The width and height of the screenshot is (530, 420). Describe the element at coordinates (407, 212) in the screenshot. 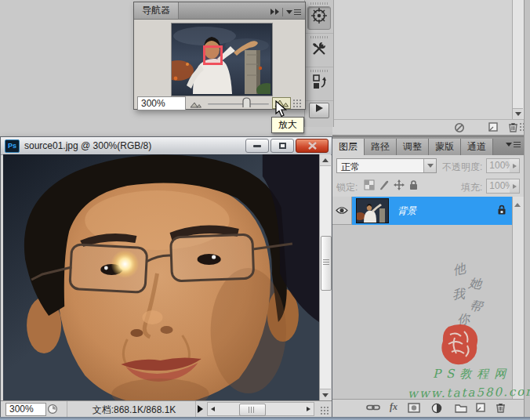

I see `layer-name: 背景` at that location.